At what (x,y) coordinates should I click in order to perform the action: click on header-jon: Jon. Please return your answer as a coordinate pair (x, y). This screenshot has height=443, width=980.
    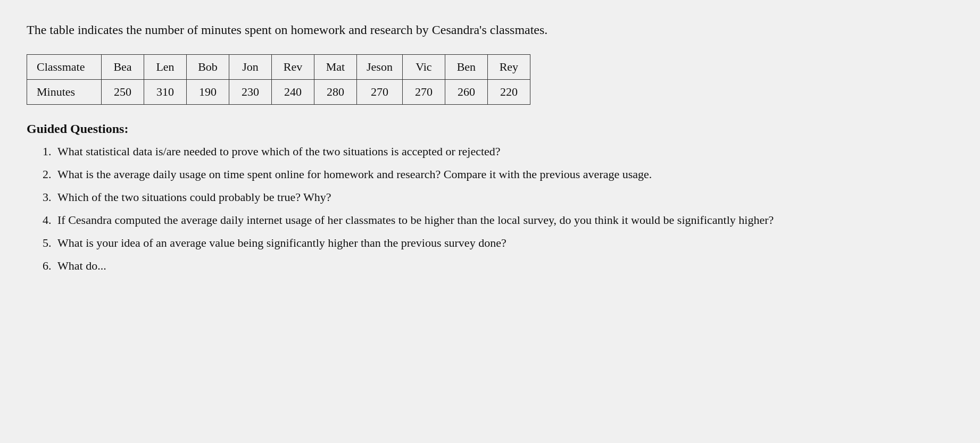
    Looking at the image, I should click on (251, 67).